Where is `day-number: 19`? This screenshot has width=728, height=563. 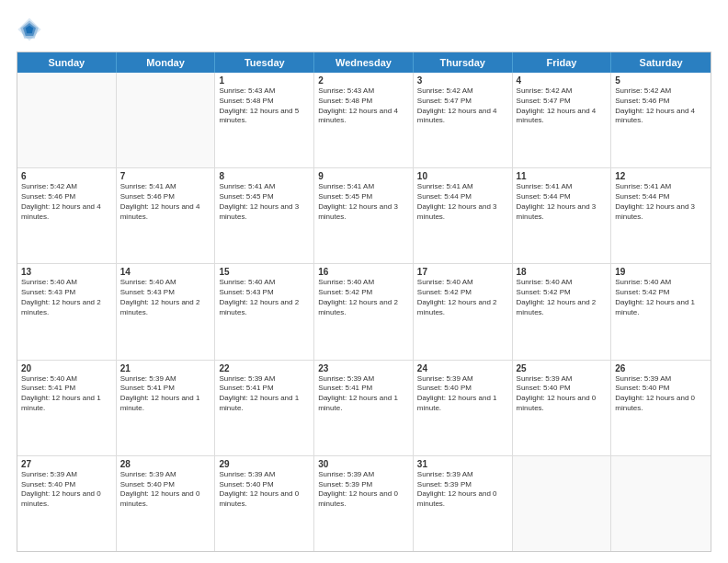 day-number: 19 is located at coordinates (661, 272).